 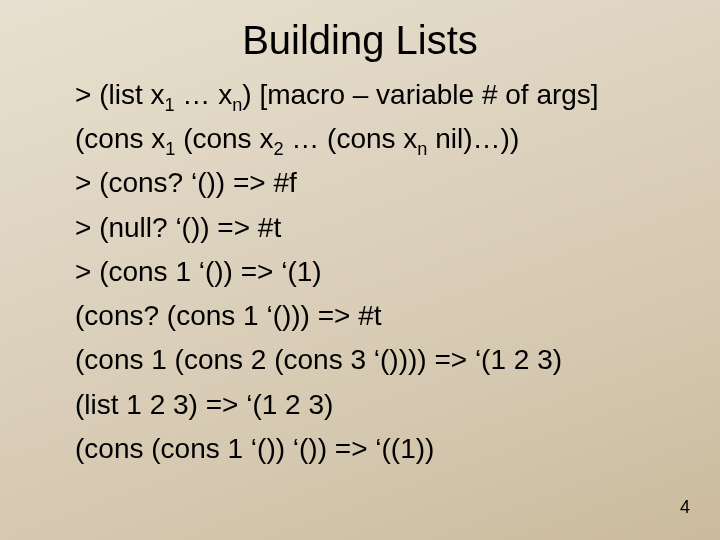 I want to click on line-6: (cons? (cons 1 ‘())) => #t, so click(x=368, y=316).